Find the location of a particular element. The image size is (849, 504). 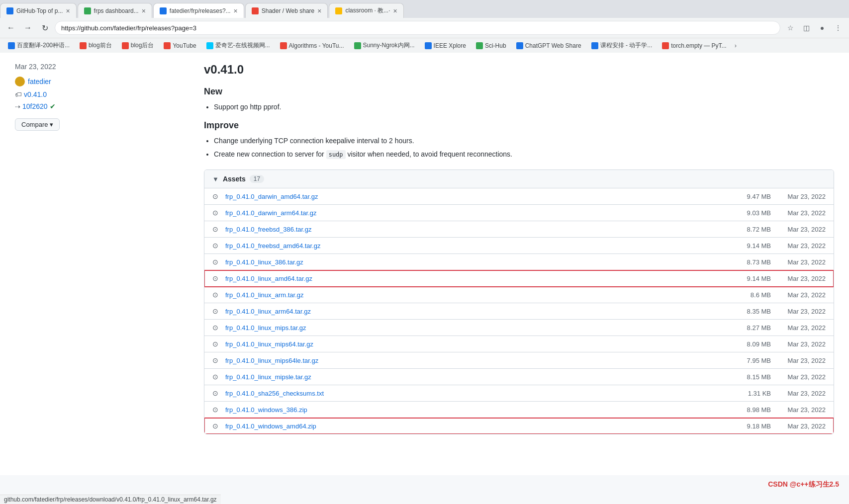

asset-link: frp_0.41.0_linux_arm.tar.gz is located at coordinates (475, 295).